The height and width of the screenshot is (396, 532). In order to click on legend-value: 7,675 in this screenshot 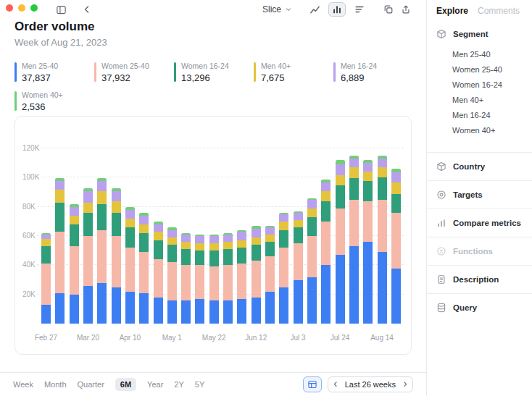, I will do `click(275, 78)`.